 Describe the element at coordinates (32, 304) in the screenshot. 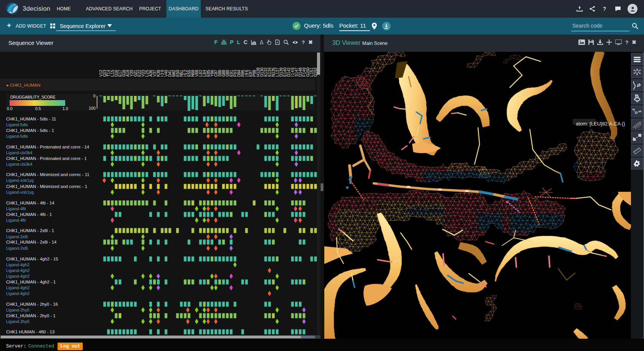

I see `svg-text: CHK1_HUMAN - 2hy0 - 16` at that location.